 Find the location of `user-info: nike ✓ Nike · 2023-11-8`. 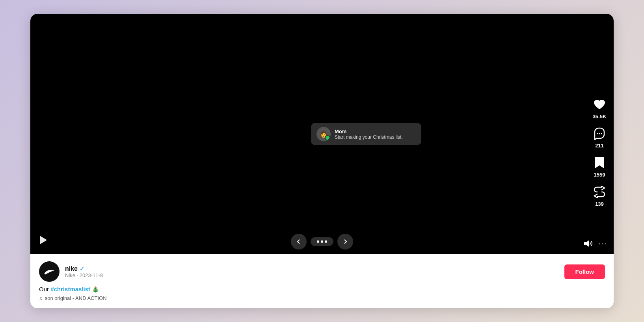

user-info: nike ✓ Nike · 2023-11-8 is located at coordinates (312, 272).